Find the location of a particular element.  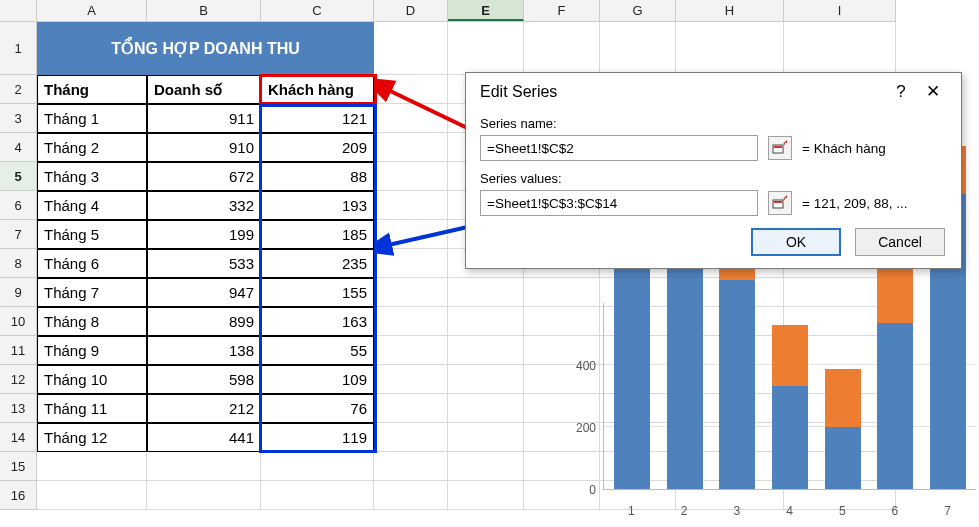

header-thang: Tháng is located at coordinates (92, 90).